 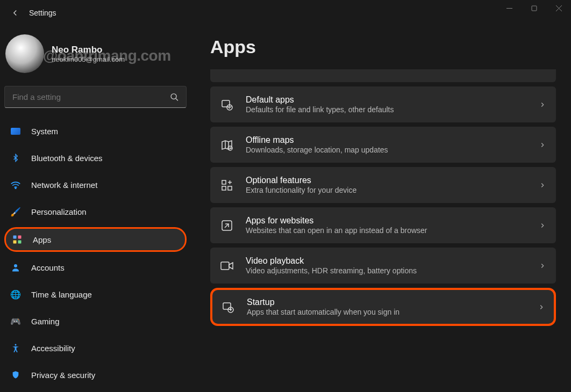 What do you see at coordinates (96, 131) in the screenshot?
I see `sidebar-item-system: System` at bounding box center [96, 131].